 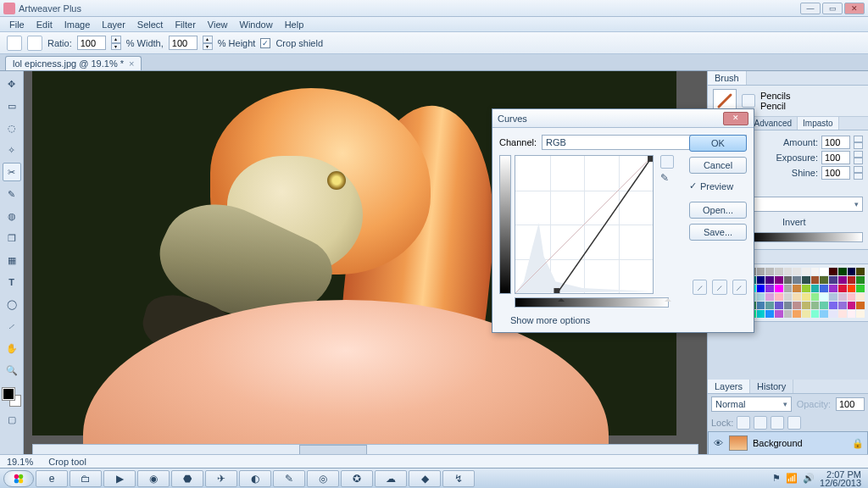 I want to click on ratio-height-field: 100, so click(x=183, y=42).